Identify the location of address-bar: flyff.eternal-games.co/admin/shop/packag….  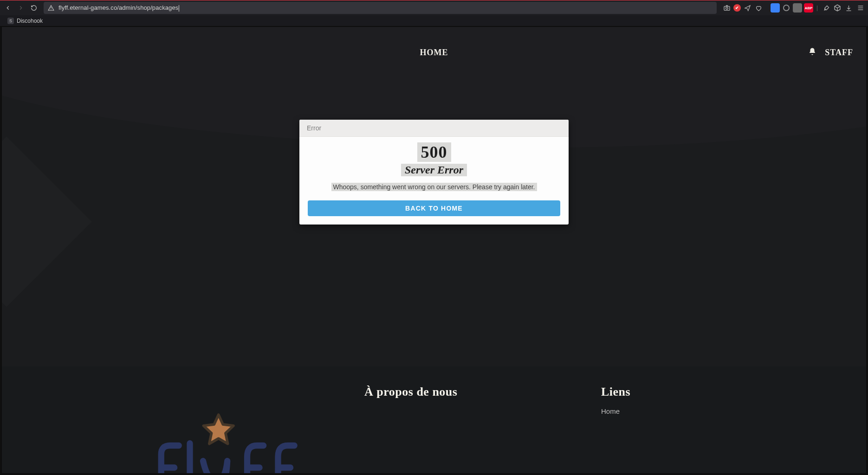
(380, 8).